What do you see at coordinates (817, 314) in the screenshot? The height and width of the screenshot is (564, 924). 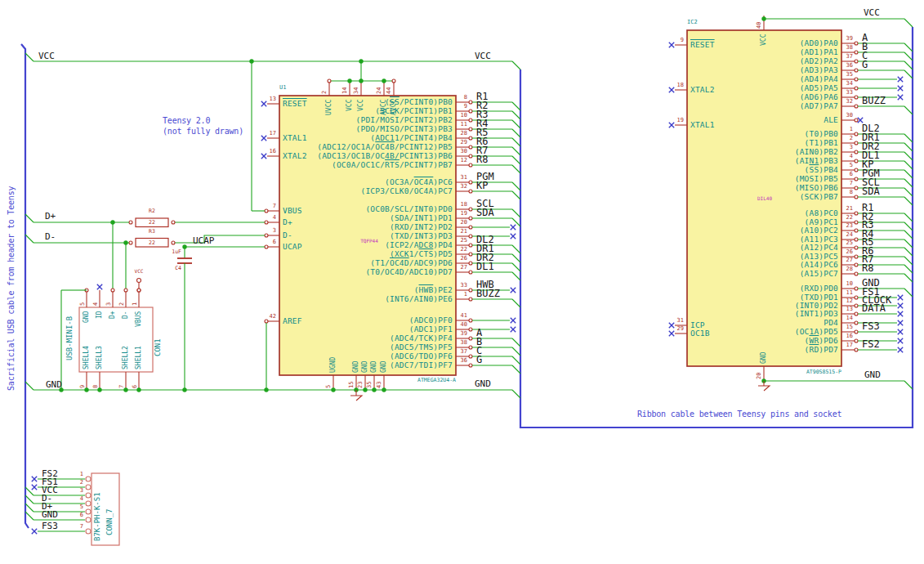 I see `pin-name: (INT1)PD3` at bounding box center [817, 314].